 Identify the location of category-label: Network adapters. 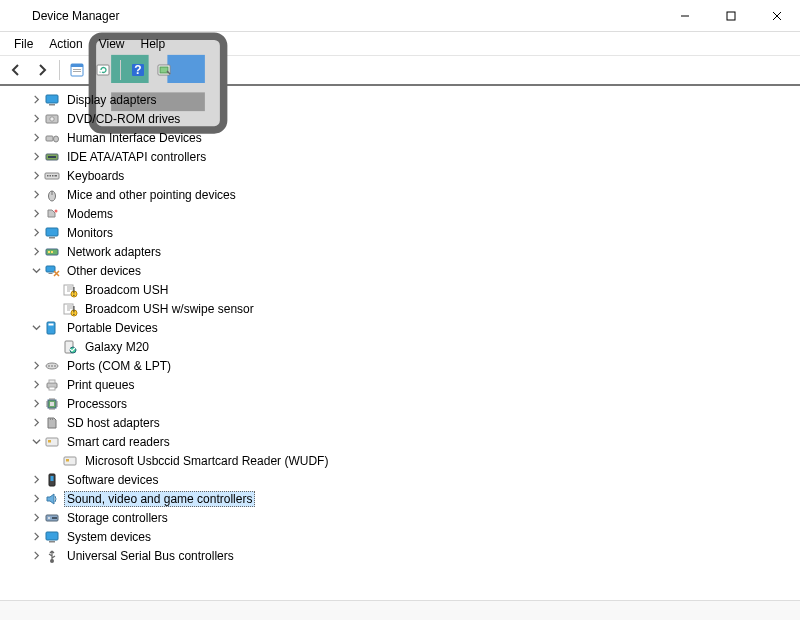
(114, 252).